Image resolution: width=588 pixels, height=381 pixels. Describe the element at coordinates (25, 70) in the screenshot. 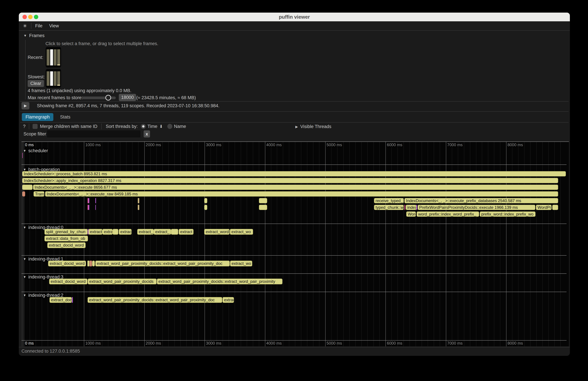

I see `indent-guide-line` at that location.